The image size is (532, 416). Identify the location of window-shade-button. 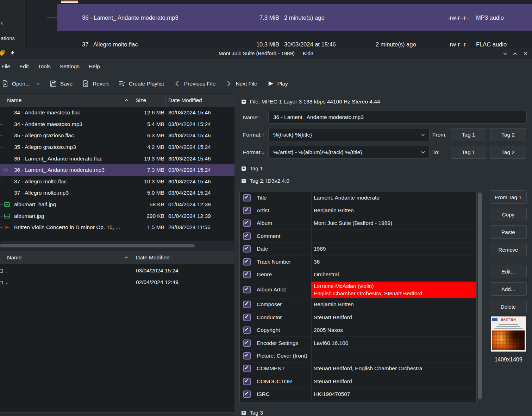
(505, 53).